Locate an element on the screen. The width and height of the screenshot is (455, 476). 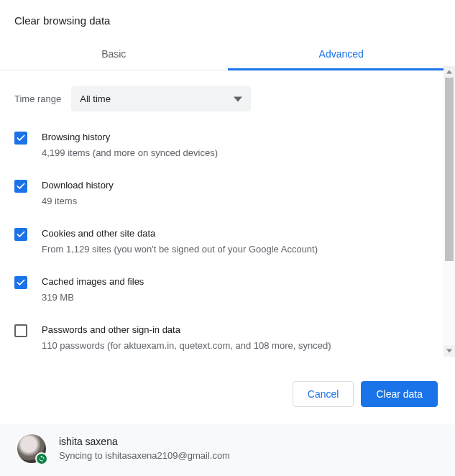
option-title: Browsing history is located at coordinates (129, 137).